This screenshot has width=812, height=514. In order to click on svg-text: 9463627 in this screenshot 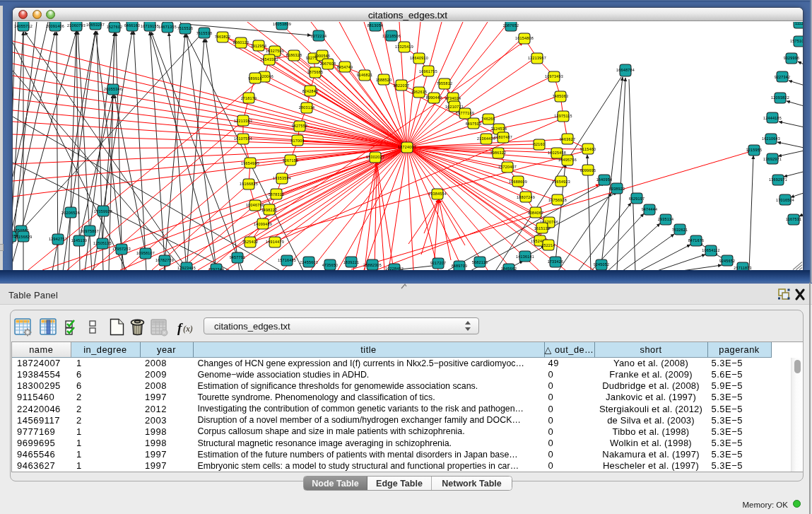, I will do `click(568, 139)`.